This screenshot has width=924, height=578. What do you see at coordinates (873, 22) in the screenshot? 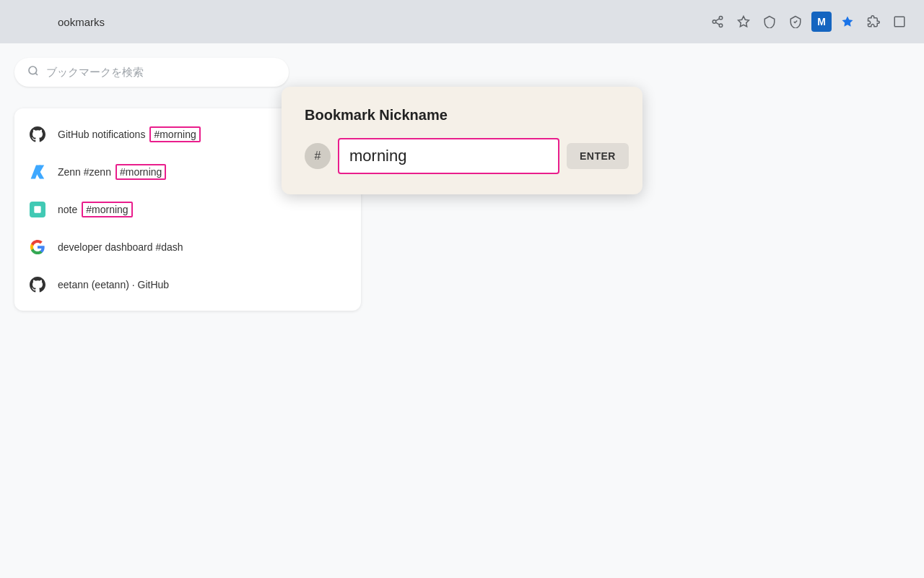
I see `extensions-icon` at bounding box center [873, 22].